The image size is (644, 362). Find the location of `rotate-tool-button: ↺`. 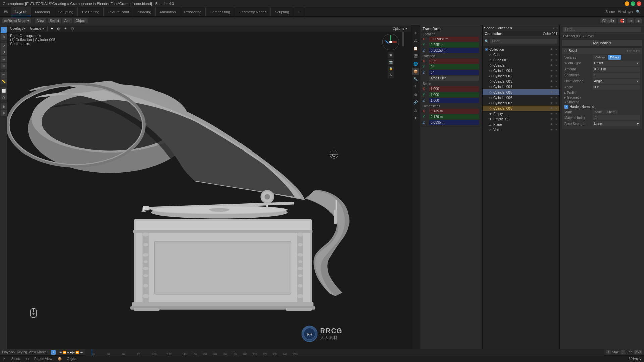

rotate-tool-button: ↺ is located at coordinates (4, 52).